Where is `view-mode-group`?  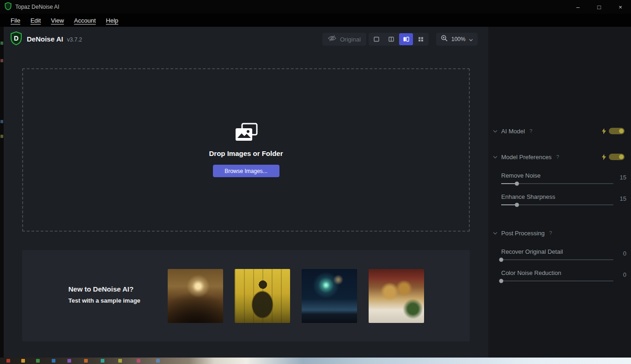
view-mode-group is located at coordinates (399, 39).